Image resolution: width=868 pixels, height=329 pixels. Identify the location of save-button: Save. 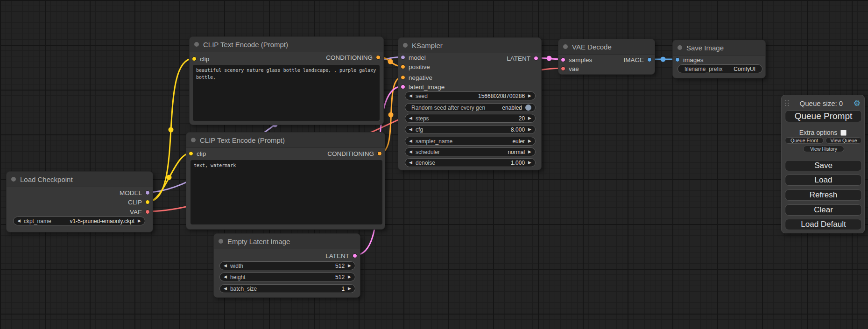
(824, 166).